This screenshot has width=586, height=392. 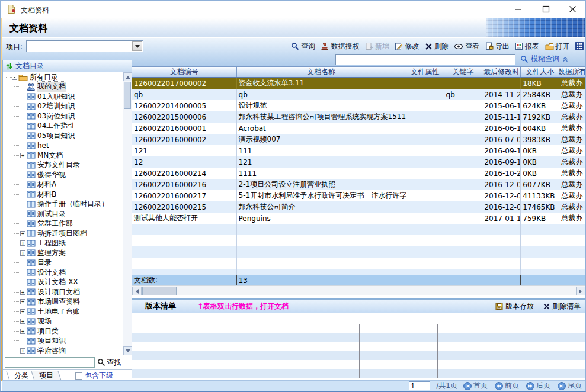 I want to click on tree-item: +学府咨询, so click(x=63, y=351).